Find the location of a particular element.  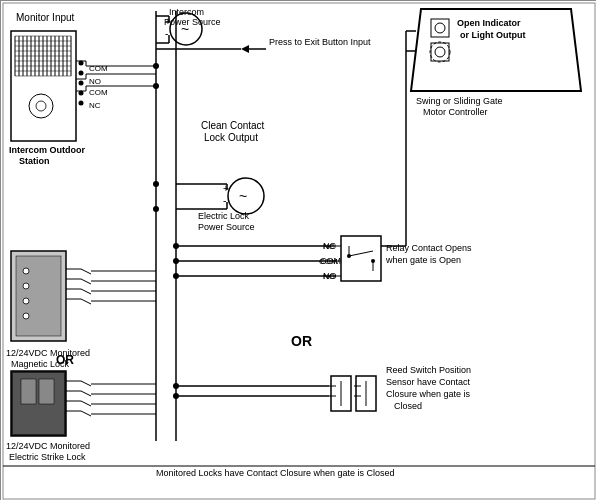

svg-text: Station is located at coordinates (34, 161).